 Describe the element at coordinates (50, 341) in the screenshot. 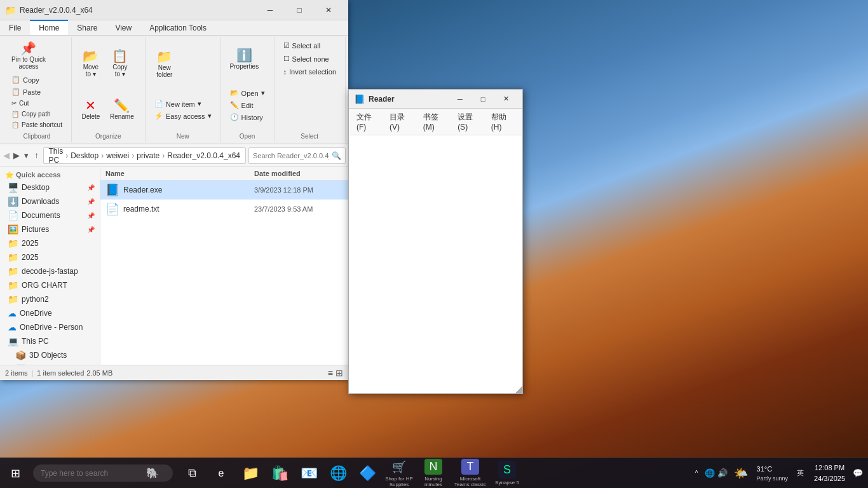

I see `sidebar-item-this-pc: 💻 This PC` at that location.